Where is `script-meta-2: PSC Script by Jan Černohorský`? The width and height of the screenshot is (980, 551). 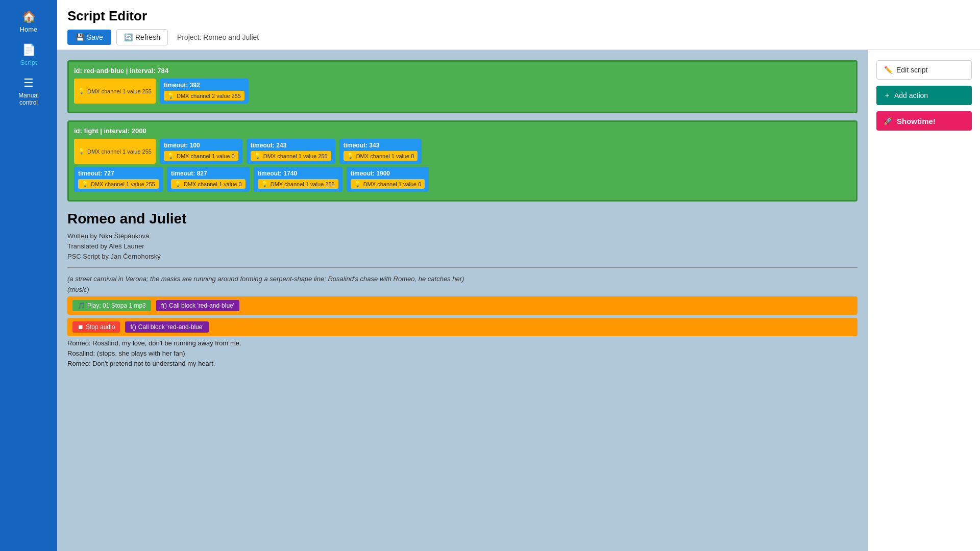 script-meta-2: PSC Script by Jan Černohorský is located at coordinates (462, 256).